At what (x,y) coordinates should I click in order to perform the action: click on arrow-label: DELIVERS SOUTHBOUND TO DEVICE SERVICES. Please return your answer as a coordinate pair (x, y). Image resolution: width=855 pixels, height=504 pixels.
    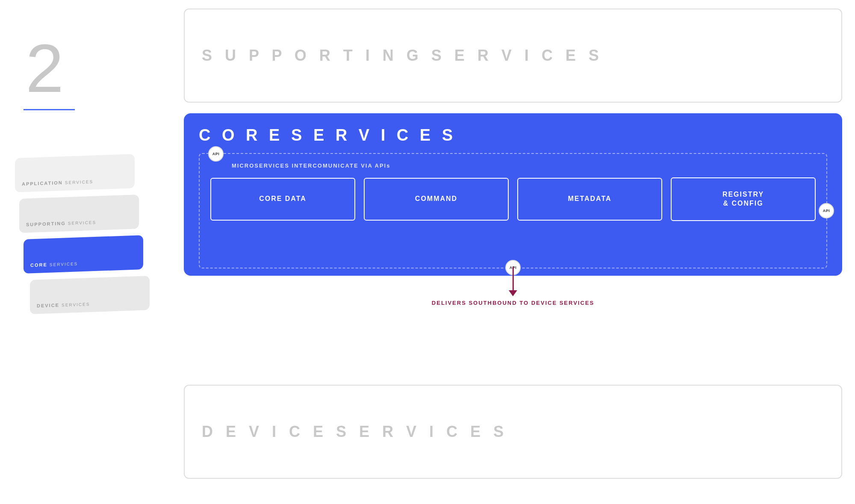
    Looking at the image, I should click on (513, 303).